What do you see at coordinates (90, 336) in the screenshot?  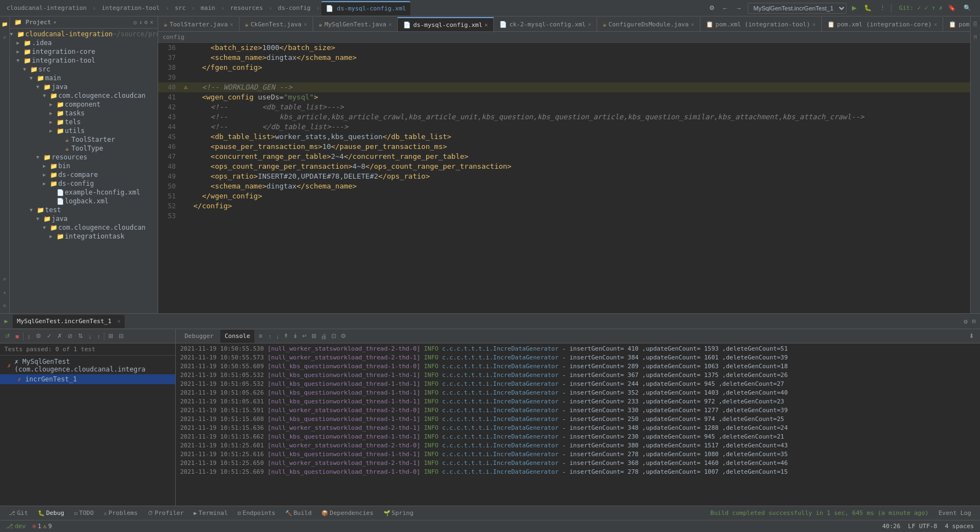 I see `import-btn: ↓` at bounding box center [90, 336].